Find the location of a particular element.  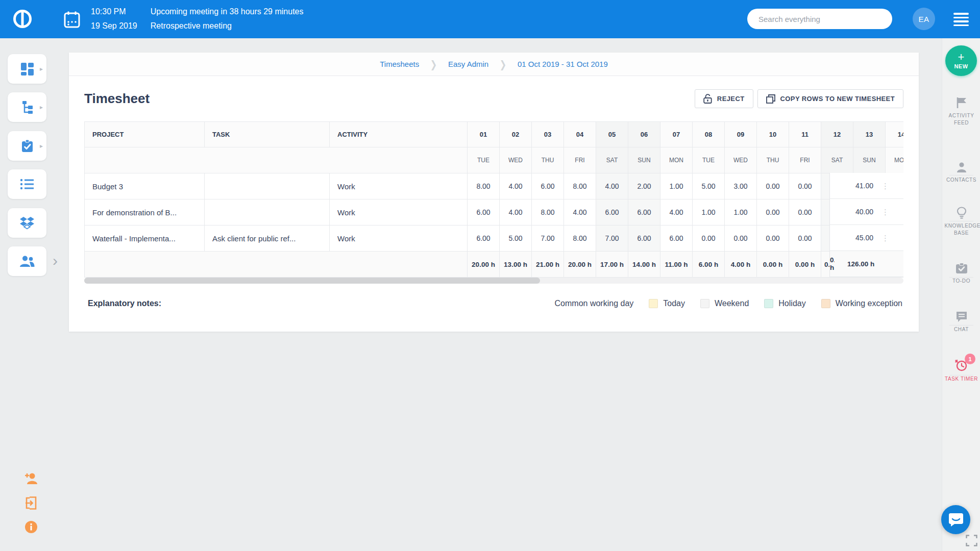

sidebar-item-label: TO-DO is located at coordinates (962, 281).